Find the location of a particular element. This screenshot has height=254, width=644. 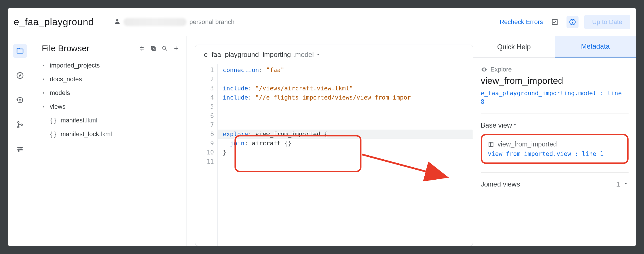

base-view-name: view_from_imported is located at coordinates (527, 144).